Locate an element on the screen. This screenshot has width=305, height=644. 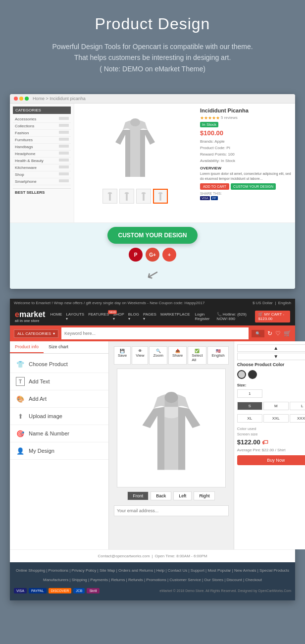
search-input is located at coordinates (155, 333).